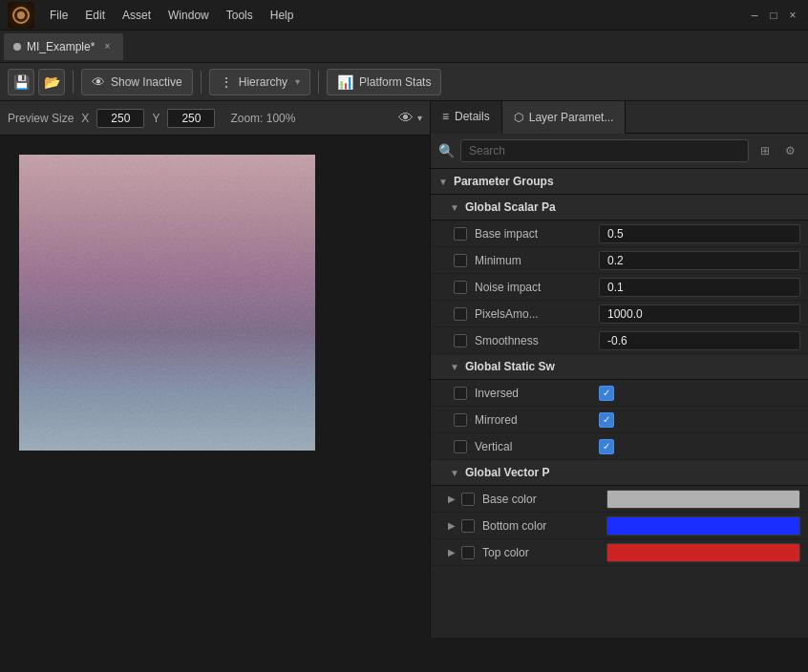 The height and width of the screenshot is (672, 808). What do you see at coordinates (147, 82) in the screenshot?
I see `show-inactive-label: Show Inactive` at bounding box center [147, 82].